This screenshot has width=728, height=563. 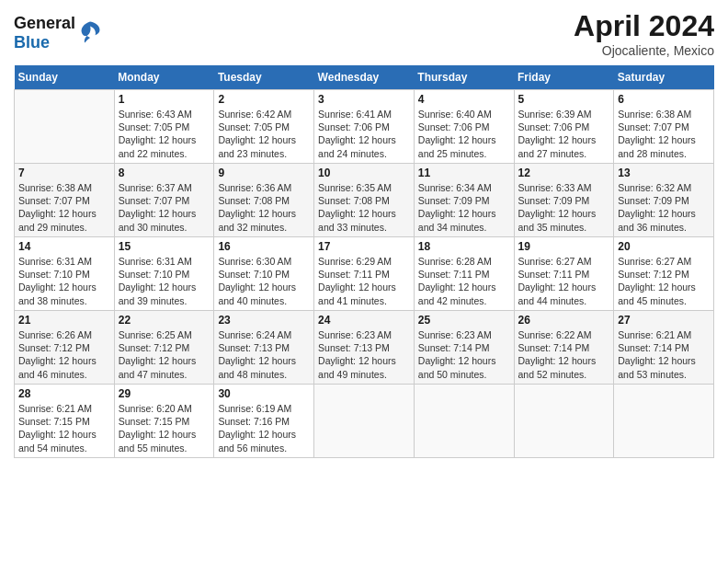 What do you see at coordinates (364, 282) in the screenshot?
I see `day-info: Sunrise: 6:29 AM Sunset: 7:11 PM Dayligh…` at bounding box center [364, 282].